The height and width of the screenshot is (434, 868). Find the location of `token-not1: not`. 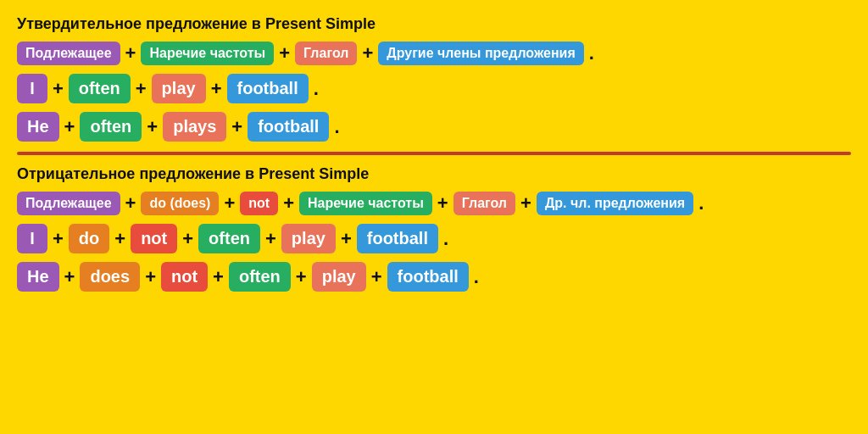

token-not1: not is located at coordinates (154, 239).